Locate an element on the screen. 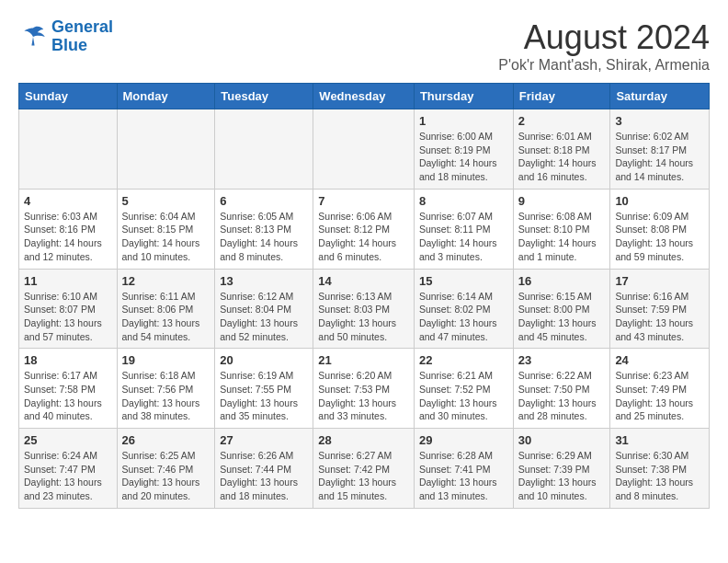 Image resolution: width=728 pixels, height=563 pixels. day-number: 5 is located at coordinates (166, 201).